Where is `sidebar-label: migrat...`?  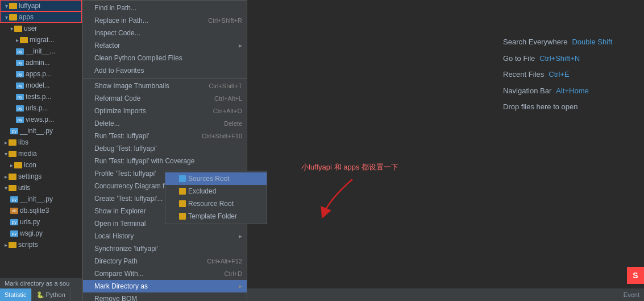 sidebar-label: migrat... is located at coordinates (42, 40).